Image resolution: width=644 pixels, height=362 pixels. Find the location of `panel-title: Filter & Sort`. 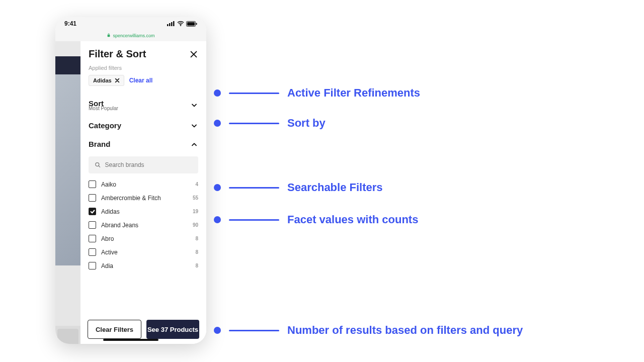

panel-title: Filter & Sort is located at coordinates (117, 54).